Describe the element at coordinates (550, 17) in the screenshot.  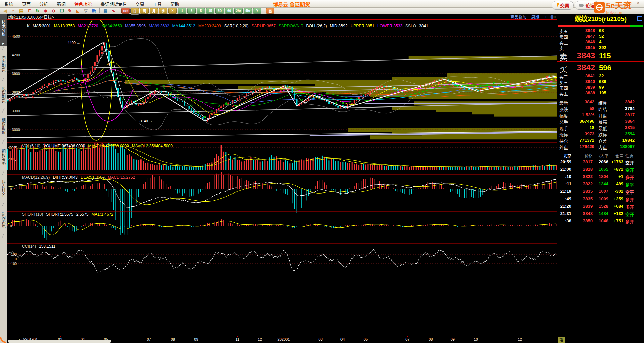
I see `next-contract-icon: ⇨` at that location.